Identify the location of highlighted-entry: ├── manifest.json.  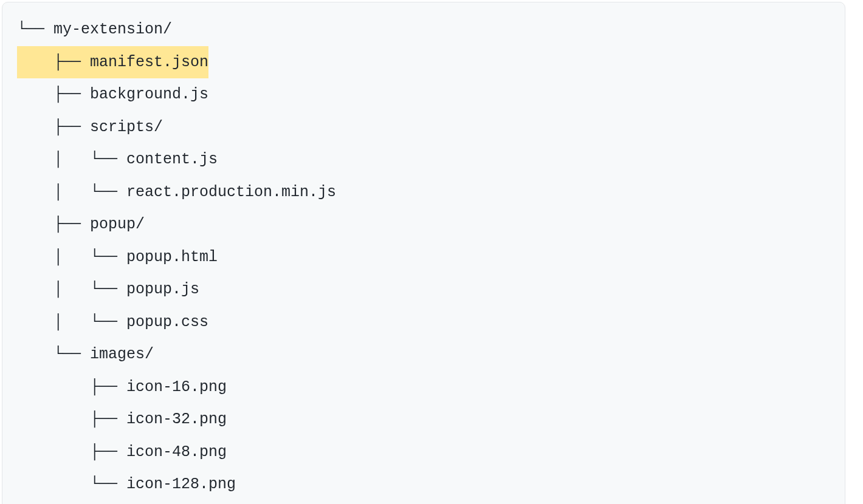
(113, 63).